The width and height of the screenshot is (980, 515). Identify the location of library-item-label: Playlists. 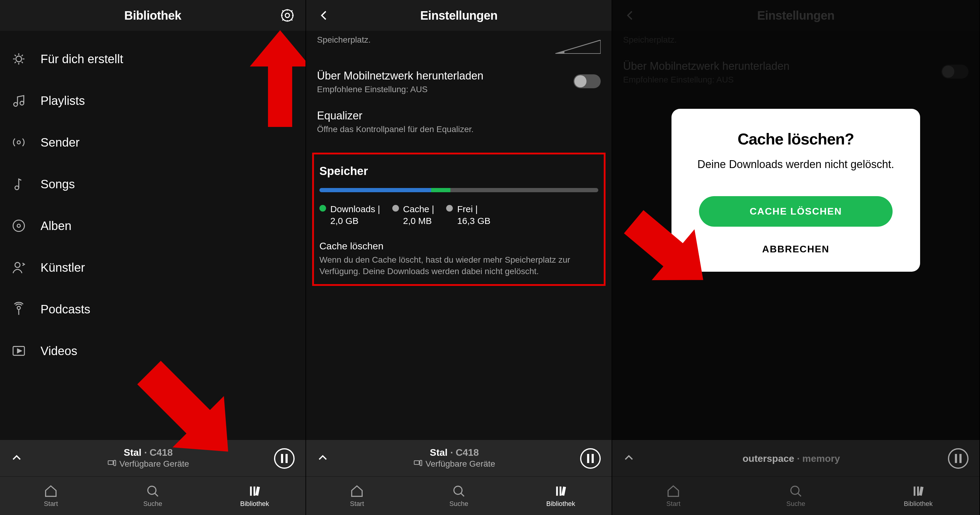
(63, 101).